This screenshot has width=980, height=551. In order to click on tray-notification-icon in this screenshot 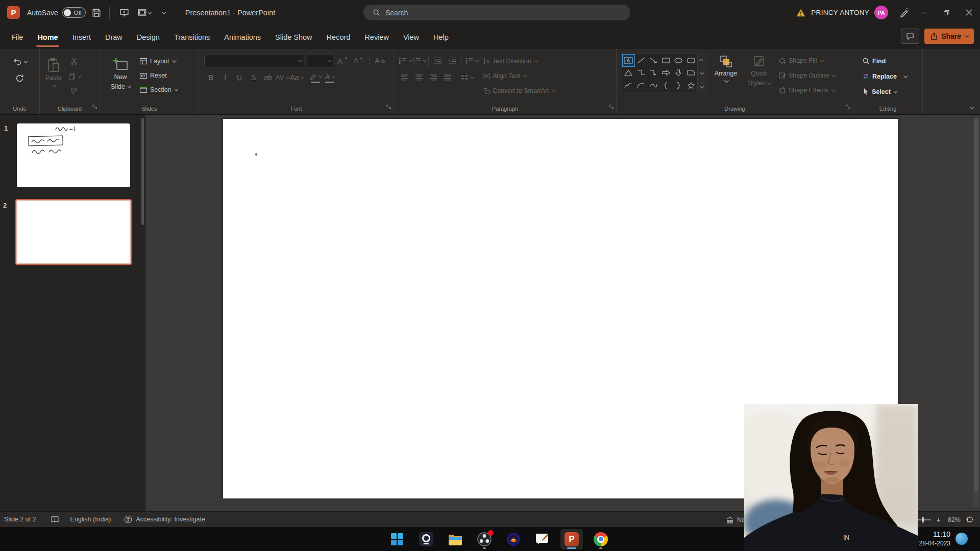, I will do `click(962, 539)`.